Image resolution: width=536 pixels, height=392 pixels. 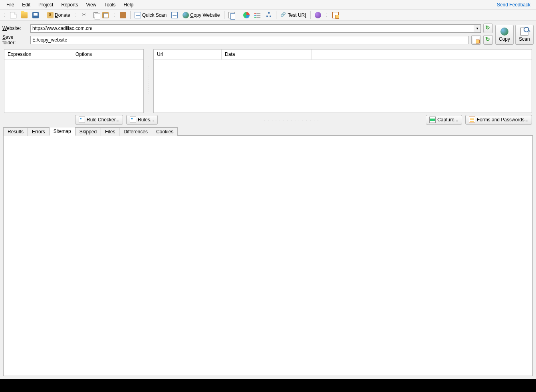 What do you see at coordinates (123, 15) in the screenshot?
I see `wizard-button` at bounding box center [123, 15].